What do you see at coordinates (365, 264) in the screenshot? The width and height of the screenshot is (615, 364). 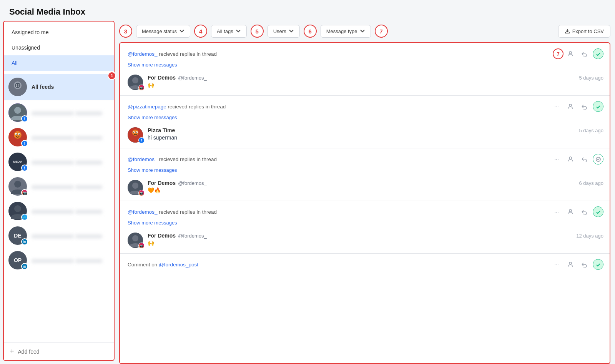 I see `thread-item: Comment on @fordemos_post ···` at bounding box center [365, 264].